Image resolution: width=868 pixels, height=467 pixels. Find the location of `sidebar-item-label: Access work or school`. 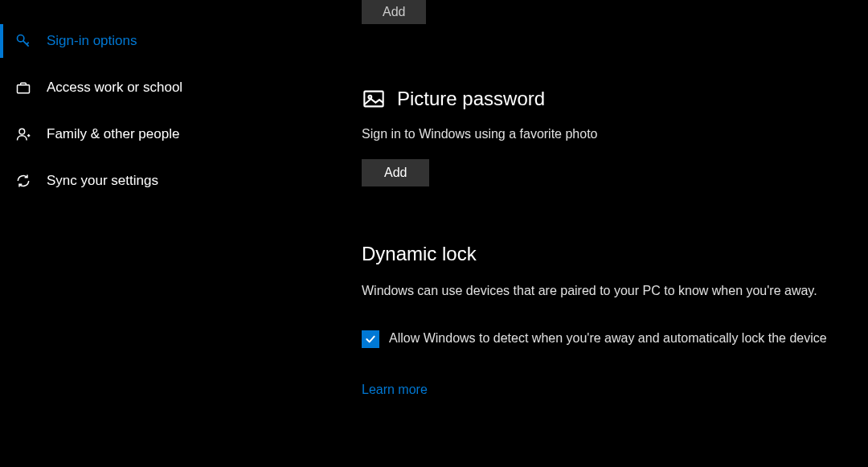

sidebar-item-label: Access work or school is located at coordinates (114, 88).